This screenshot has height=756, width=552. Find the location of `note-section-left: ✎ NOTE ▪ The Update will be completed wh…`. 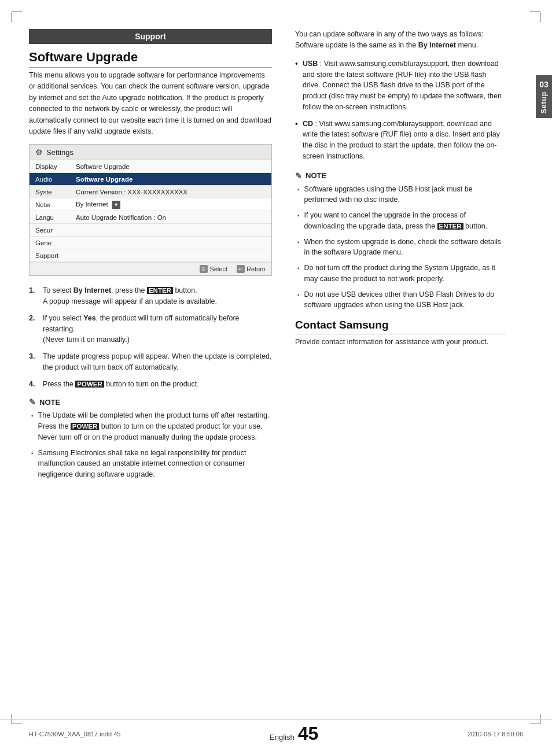

note-section-left: ✎ NOTE ▪ The Update will be completed wh… is located at coordinates (150, 438).